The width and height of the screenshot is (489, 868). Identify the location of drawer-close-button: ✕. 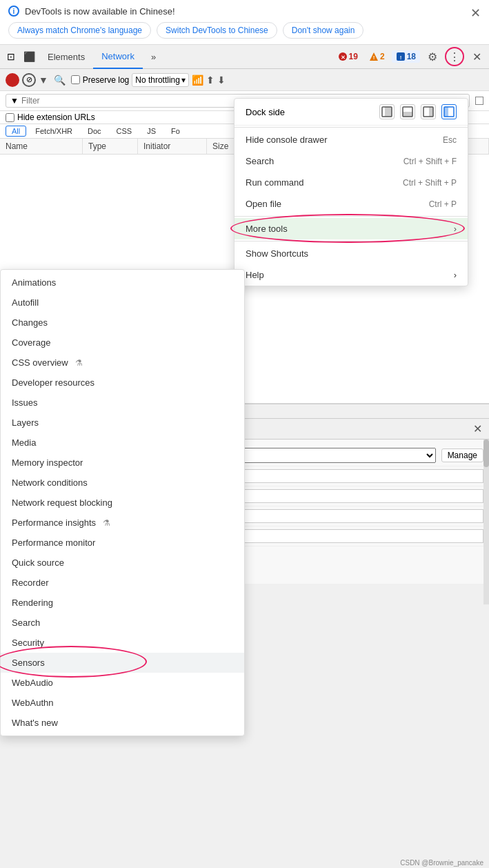
(477, 429).